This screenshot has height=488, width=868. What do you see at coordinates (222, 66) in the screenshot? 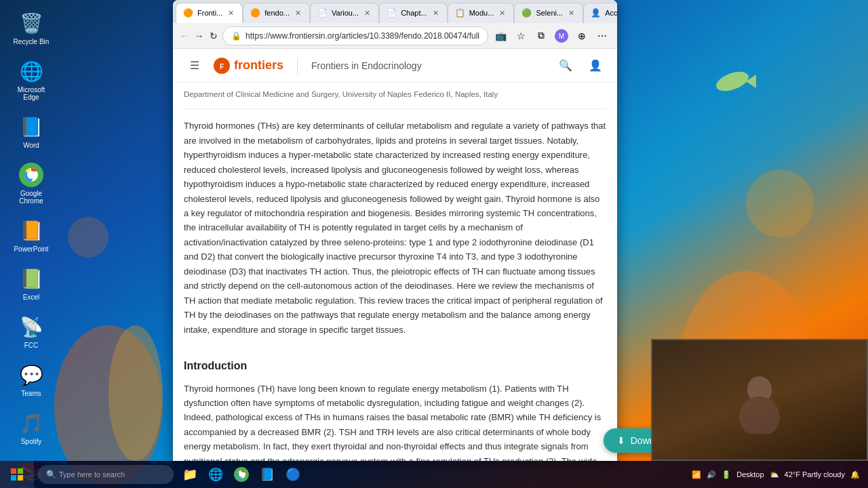
I see `svg-text: F` at bounding box center [222, 66].